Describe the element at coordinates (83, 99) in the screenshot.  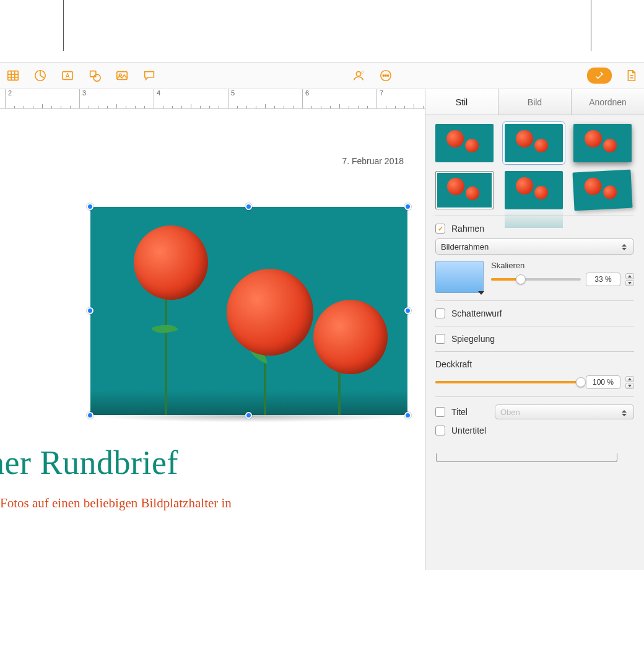
I see `ruler-mark: 3` at that location.